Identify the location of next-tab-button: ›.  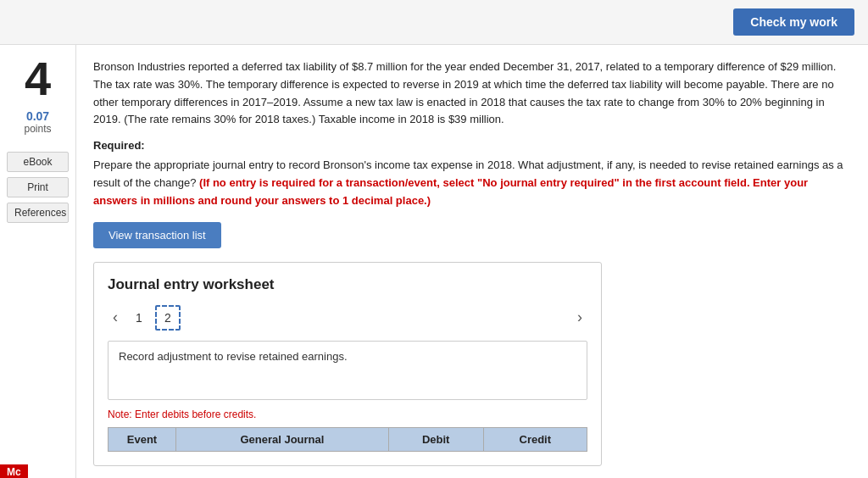
(580, 317).